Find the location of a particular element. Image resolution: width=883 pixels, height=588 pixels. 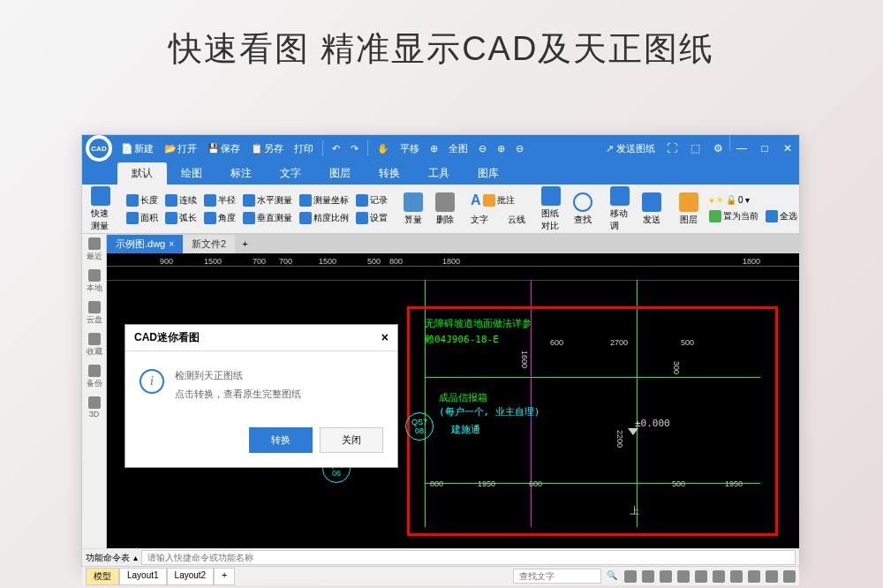

sidebar-cloud: 云盘 is located at coordinates (94, 313).